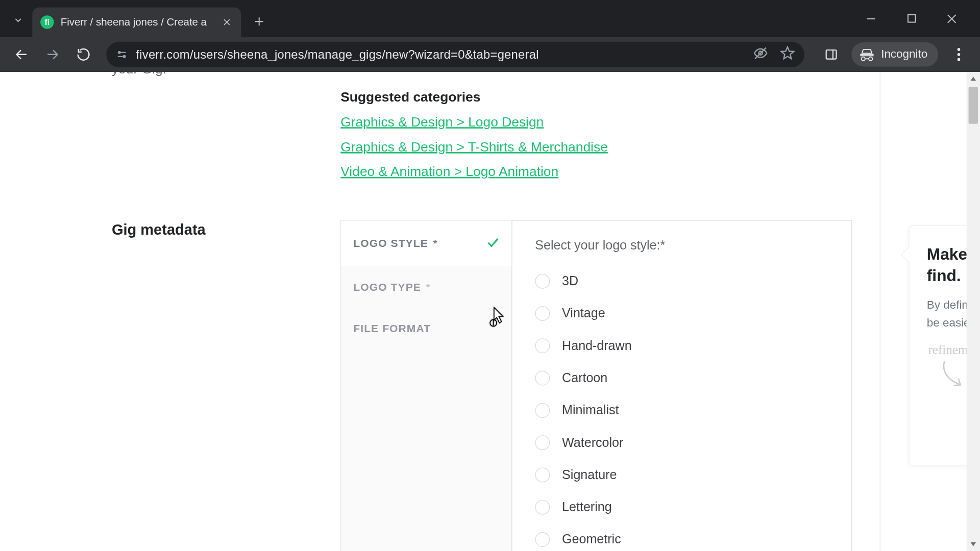  I want to click on incognito-label: Incognito, so click(904, 55).